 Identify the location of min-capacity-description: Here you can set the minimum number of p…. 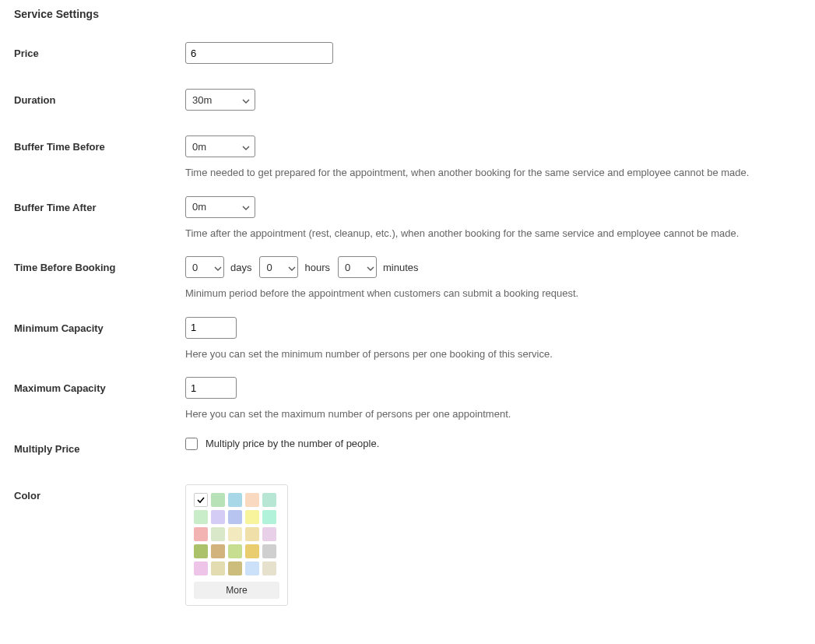
(494, 354).